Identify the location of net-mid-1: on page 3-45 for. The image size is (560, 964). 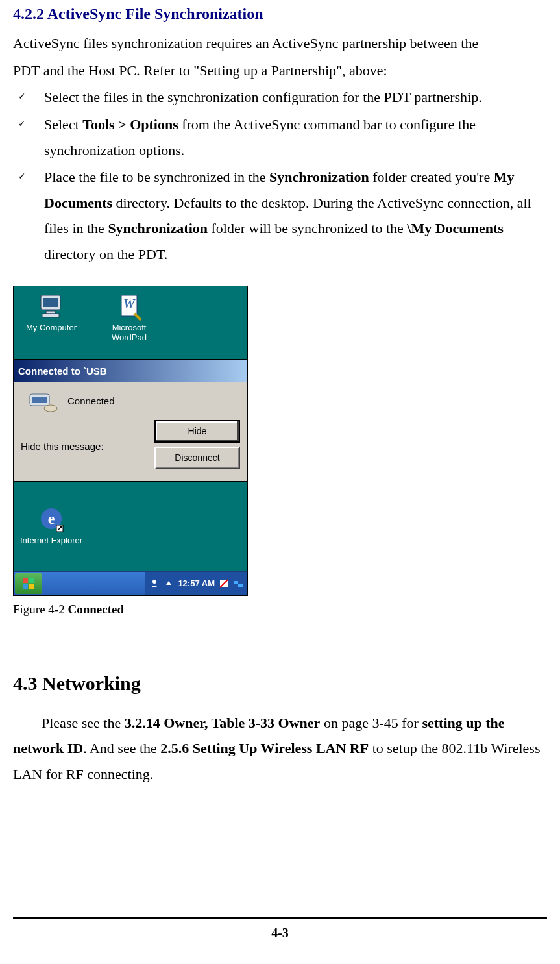
(371, 723).